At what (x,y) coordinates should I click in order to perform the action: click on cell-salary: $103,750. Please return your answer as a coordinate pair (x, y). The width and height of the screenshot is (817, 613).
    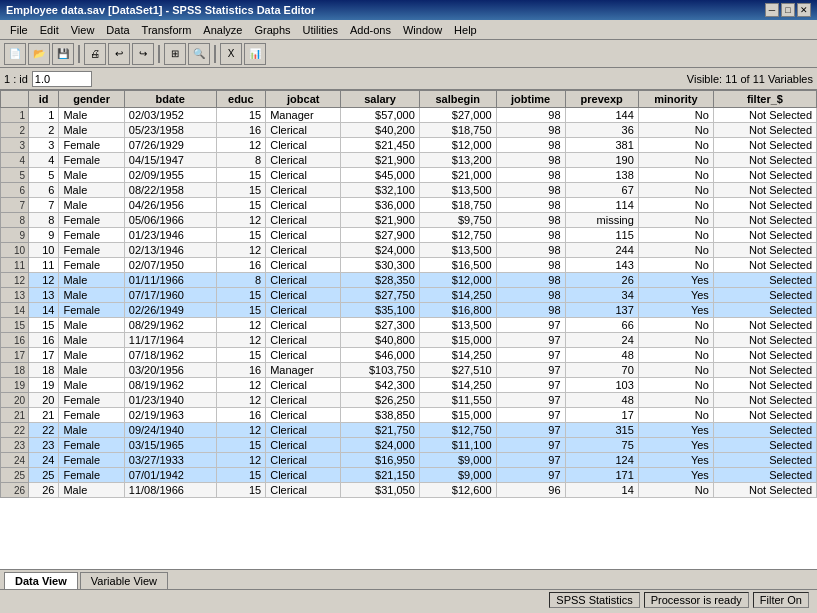
    Looking at the image, I should click on (380, 370).